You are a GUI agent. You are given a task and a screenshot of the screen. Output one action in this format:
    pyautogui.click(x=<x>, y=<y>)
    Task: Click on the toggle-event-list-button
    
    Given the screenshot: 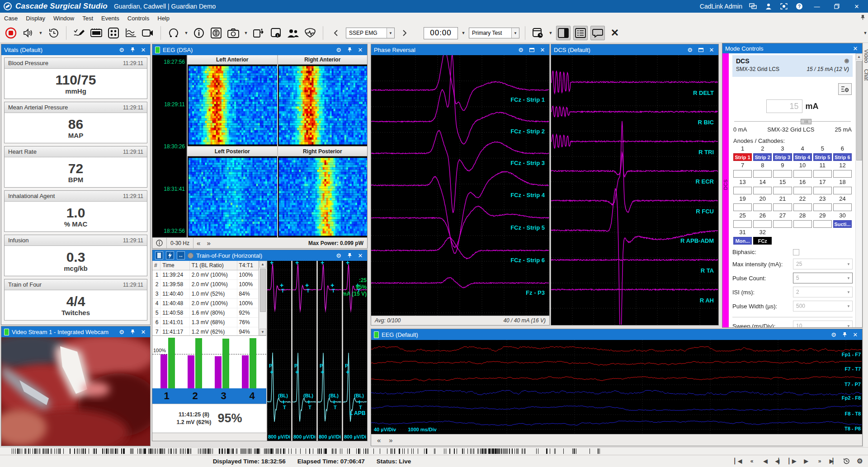 What is the action you would take?
    pyautogui.click(x=580, y=33)
    